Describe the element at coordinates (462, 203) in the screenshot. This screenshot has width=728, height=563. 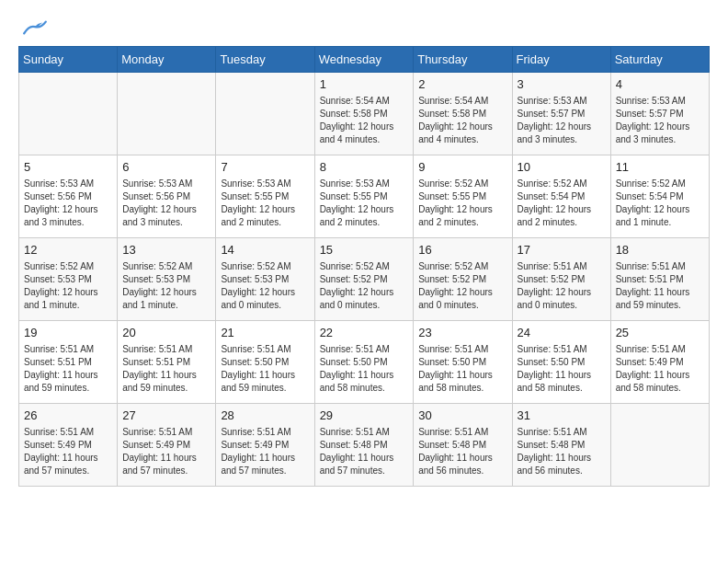
I see `day-info: Sunrise: 5:52 AM Sunset: 5:55 PM Dayligh…` at that location.